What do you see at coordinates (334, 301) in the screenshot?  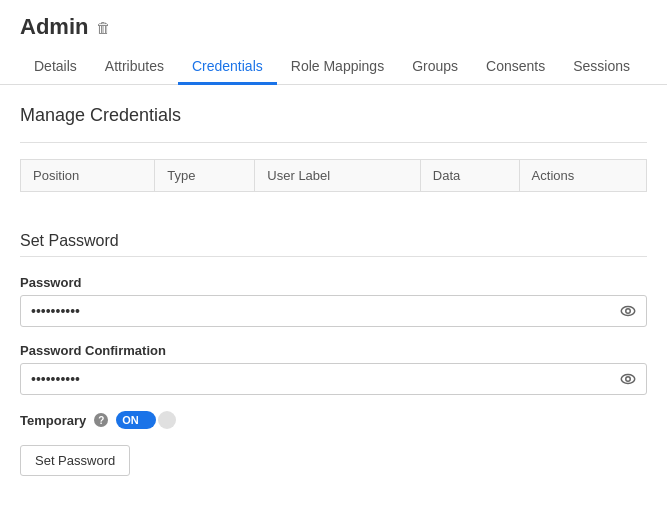 I see `password-form-group: Password` at bounding box center [334, 301].